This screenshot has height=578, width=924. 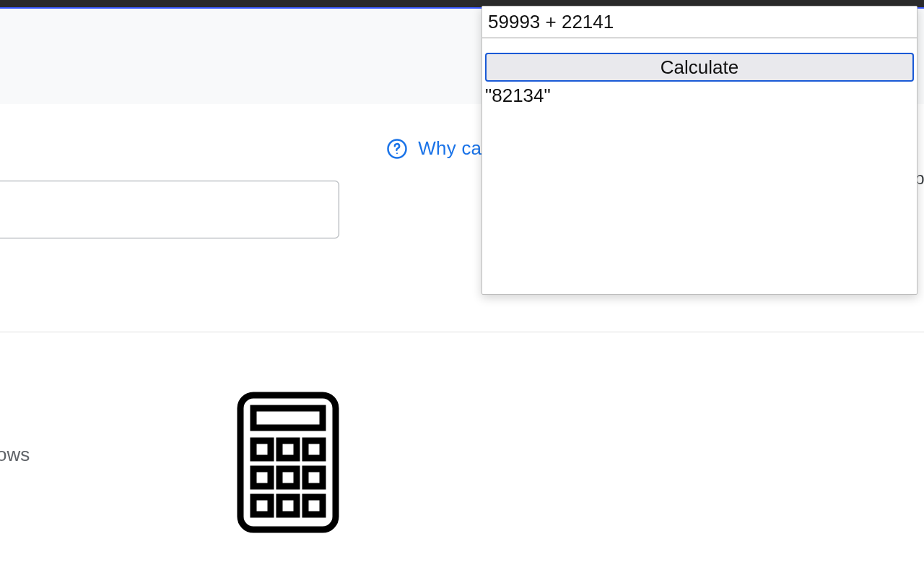 What do you see at coordinates (699, 67) in the screenshot?
I see `calculate-button: Calculate` at bounding box center [699, 67].